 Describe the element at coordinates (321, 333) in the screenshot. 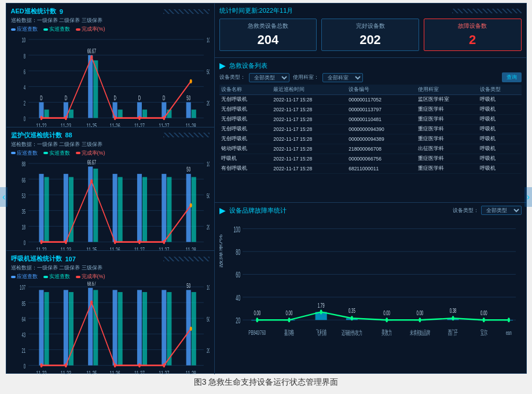

I see `svg-text: 飞利浦` at that location.